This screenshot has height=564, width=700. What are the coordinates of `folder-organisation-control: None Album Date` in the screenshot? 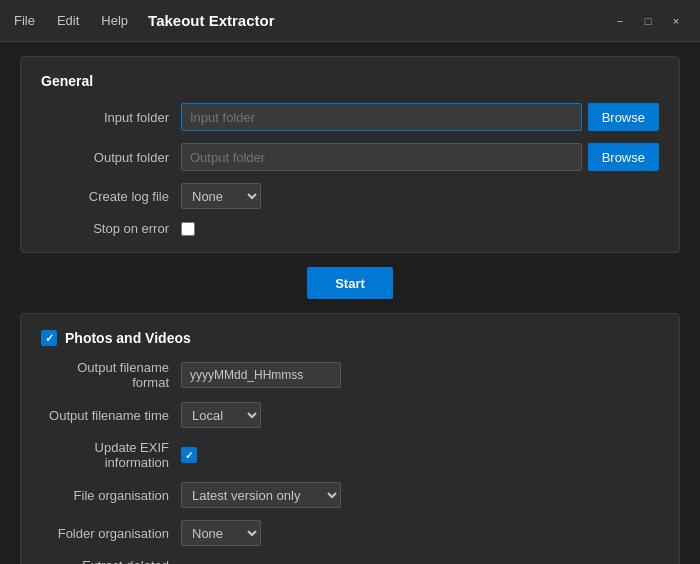 It's located at (420, 533).